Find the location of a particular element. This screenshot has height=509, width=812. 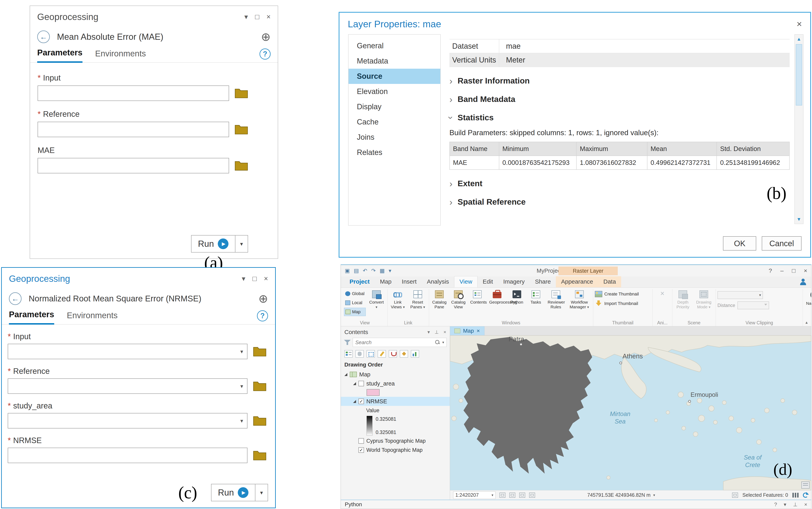

save-icon: ▤ is located at coordinates (357, 271).